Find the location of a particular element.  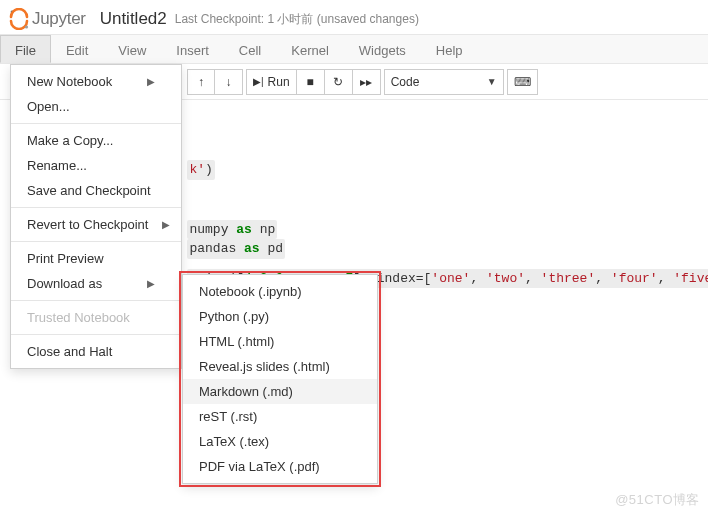

fast-forward-icon: ▸▸ is located at coordinates (366, 82).